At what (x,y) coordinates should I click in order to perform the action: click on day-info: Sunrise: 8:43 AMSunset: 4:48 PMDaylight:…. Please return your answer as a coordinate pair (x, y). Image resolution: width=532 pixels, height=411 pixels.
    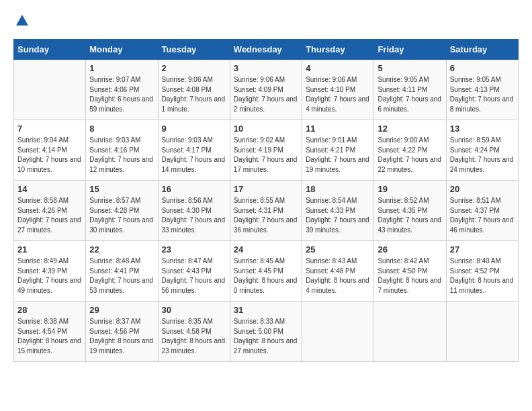
    Looking at the image, I should click on (338, 276).